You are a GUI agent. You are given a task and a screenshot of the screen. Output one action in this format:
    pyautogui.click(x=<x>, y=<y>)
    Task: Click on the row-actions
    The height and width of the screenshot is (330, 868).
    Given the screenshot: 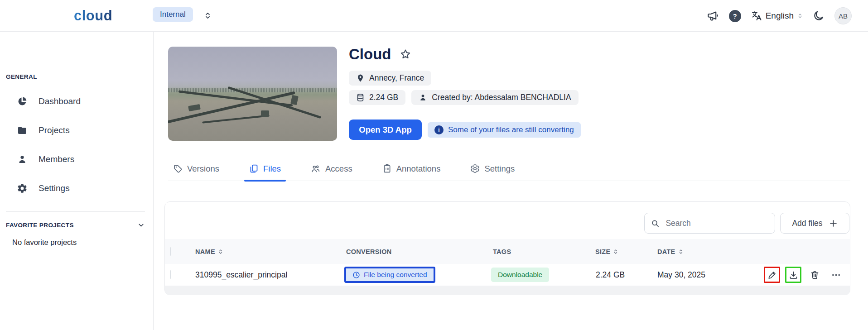 What is the action you would take?
    pyautogui.click(x=804, y=275)
    